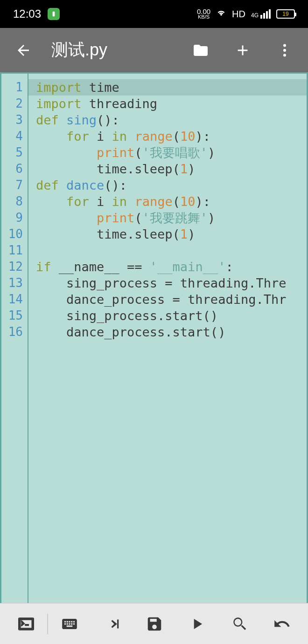  Describe the element at coordinates (168, 332) in the screenshot. I see `code-line: dance_process.start()` at that location.